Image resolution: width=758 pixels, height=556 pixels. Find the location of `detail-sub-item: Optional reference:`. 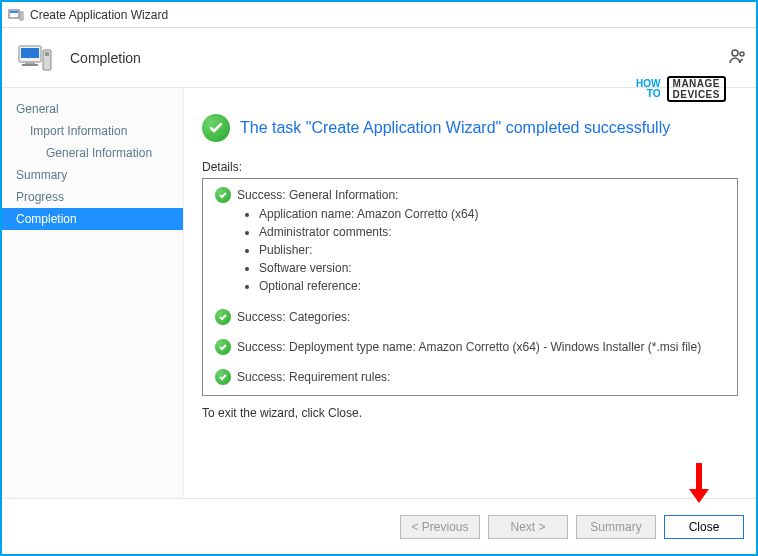

detail-sub-item: Optional reference: is located at coordinates (492, 286).